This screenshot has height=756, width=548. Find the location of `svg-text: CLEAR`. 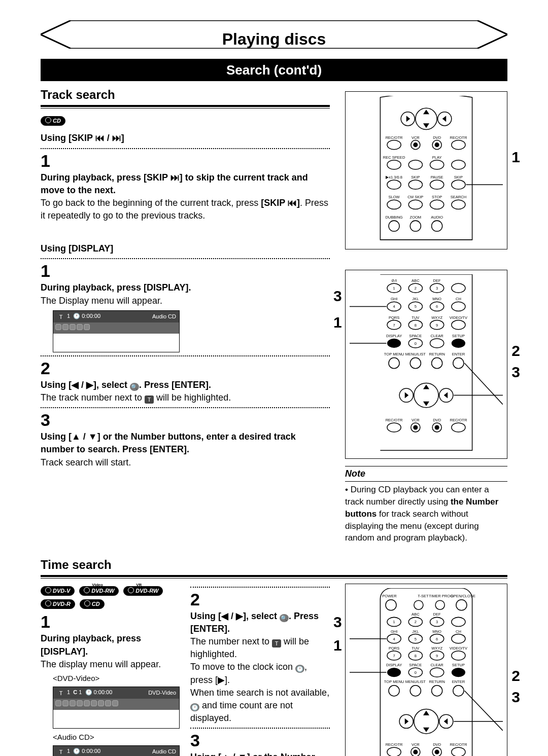

svg-text: CLEAR is located at coordinates (437, 665).